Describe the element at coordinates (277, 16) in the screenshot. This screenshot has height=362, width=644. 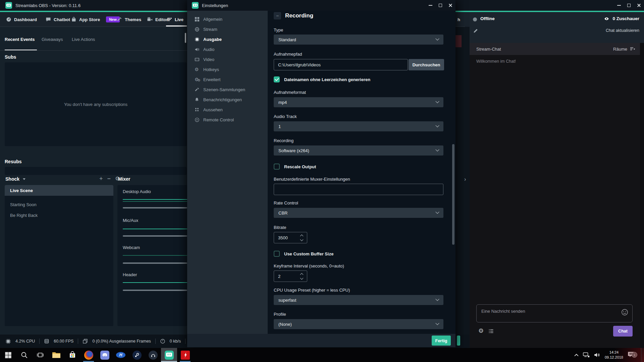
I see `collapse-section-button: −` at that location.